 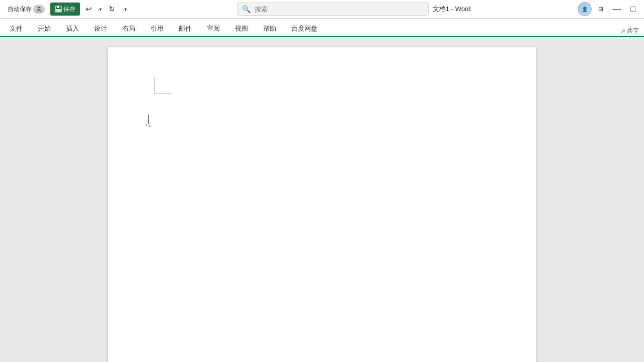 What do you see at coordinates (213, 28) in the screenshot?
I see `tab-review: 审阅` at bounding box center [213, 28].